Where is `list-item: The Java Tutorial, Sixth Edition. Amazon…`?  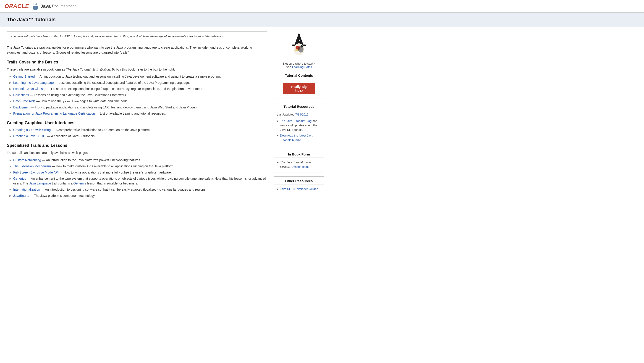
list-item: The Java Tutorial, Sixth Edition. Amazon… is located at coordinates (299, 165).